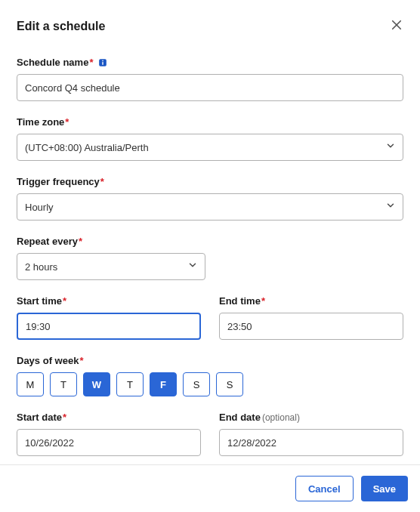 The height and width of the screenshot is (512, 420). What do you see at coordinates (103, 63) in the screenshot?
I see `info-icon` at bounding box center [103, 63].